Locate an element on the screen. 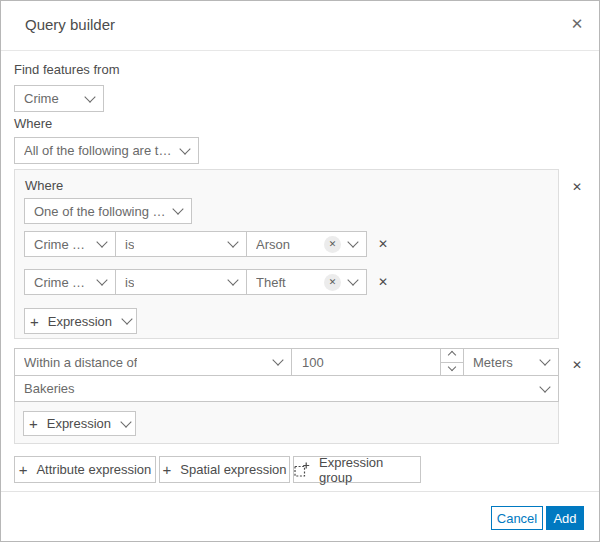 The width and height of the screenshot is (600, 542). row1-operator-select: is is located at coordinates (181, 244).